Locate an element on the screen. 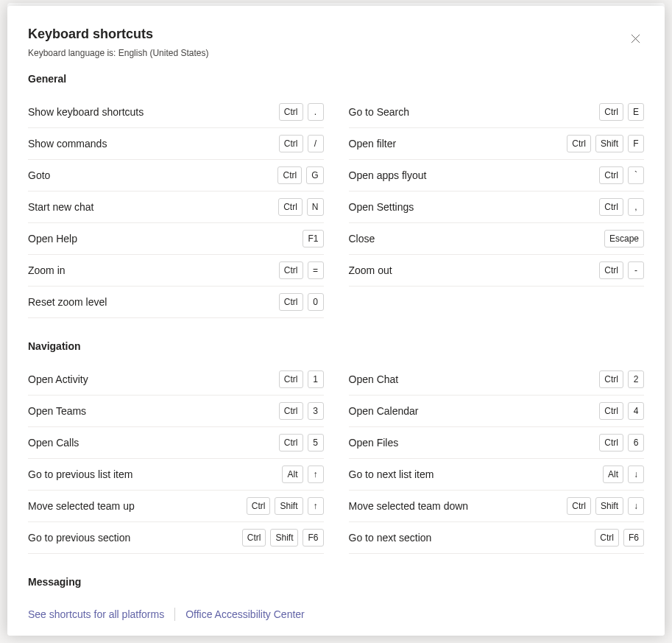 The width and height of the screenshot is (672, 643). keyboard-key: E is located at coordinates (636, 112).